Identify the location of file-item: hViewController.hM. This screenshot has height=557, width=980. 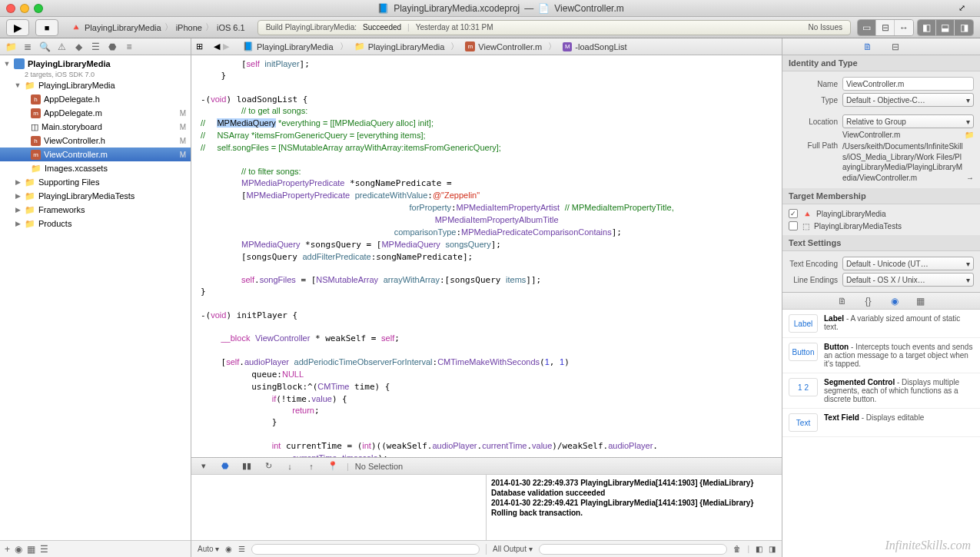
(95, 141).